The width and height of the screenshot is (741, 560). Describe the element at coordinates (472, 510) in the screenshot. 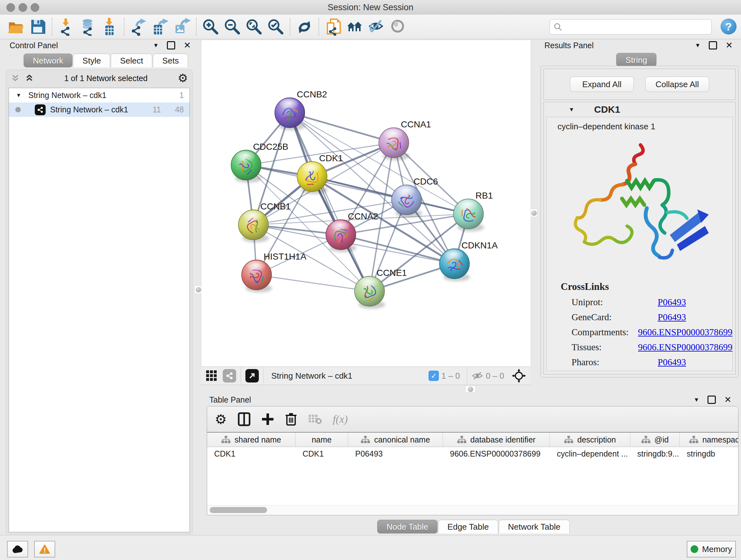

I see `table-horizontal-scrollbar` at that location.